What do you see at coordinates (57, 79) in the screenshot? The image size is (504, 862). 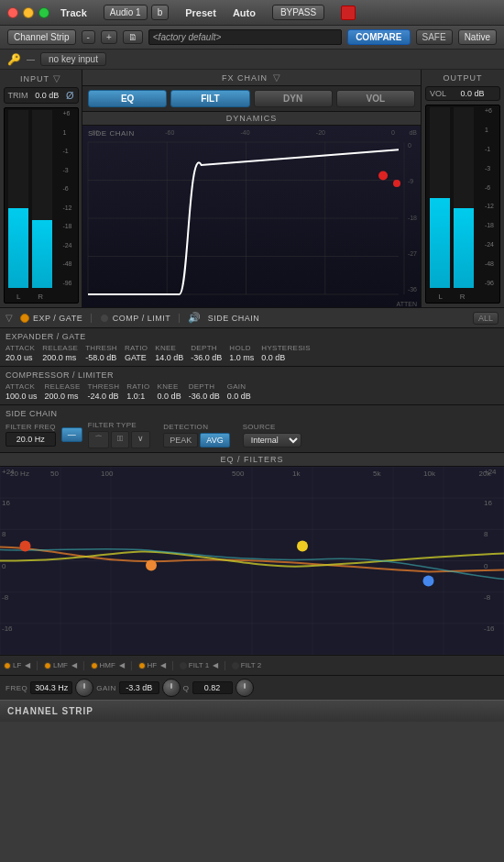 I see `input-arrow: ▽` at bounding box center [57, 79].